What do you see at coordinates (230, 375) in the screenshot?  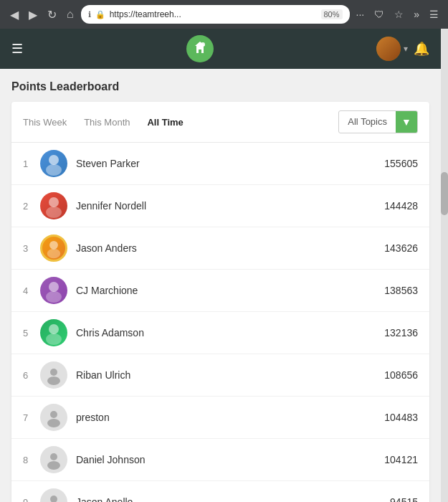 I see `user-name-6: Riban Ulrich` at bounding box center [230, 375].